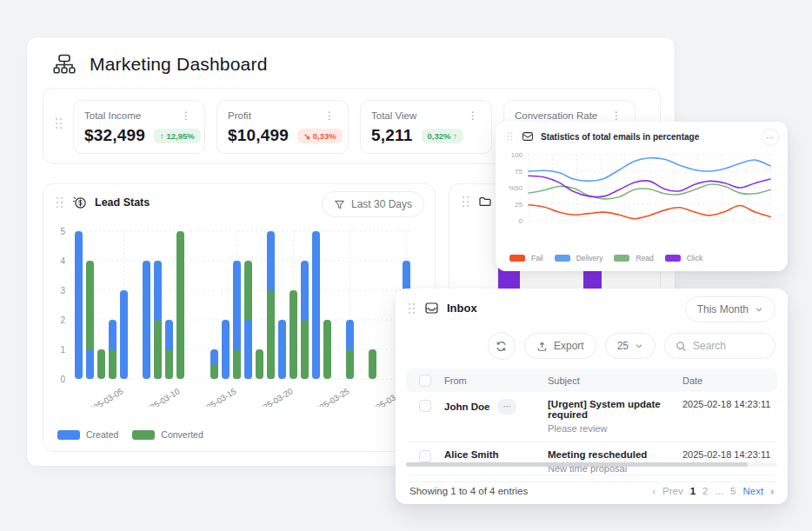 This screenshot has width=812, height=531. Describe the element at coordinates (463, 308) in the screenshot. I see `inbox-title: Inbox` at that location.